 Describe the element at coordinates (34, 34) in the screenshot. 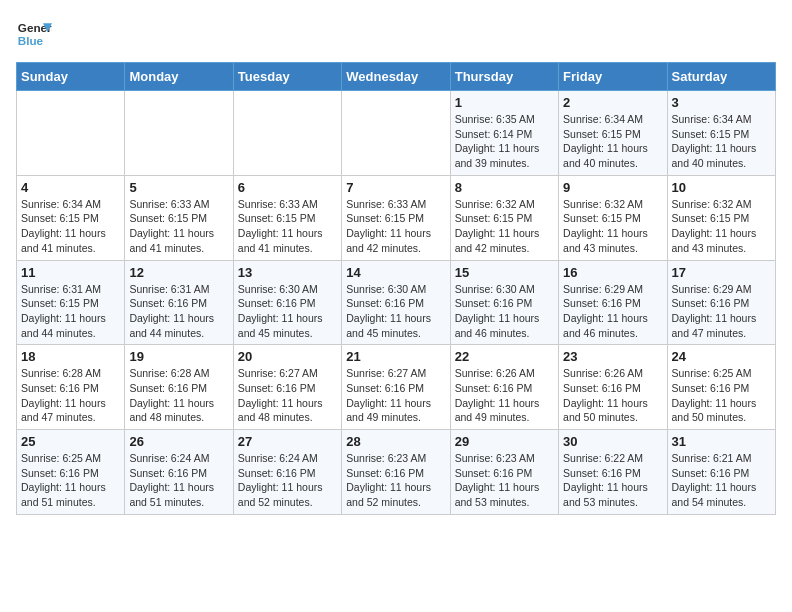

I see `logo-icon: General Blue` at that location.